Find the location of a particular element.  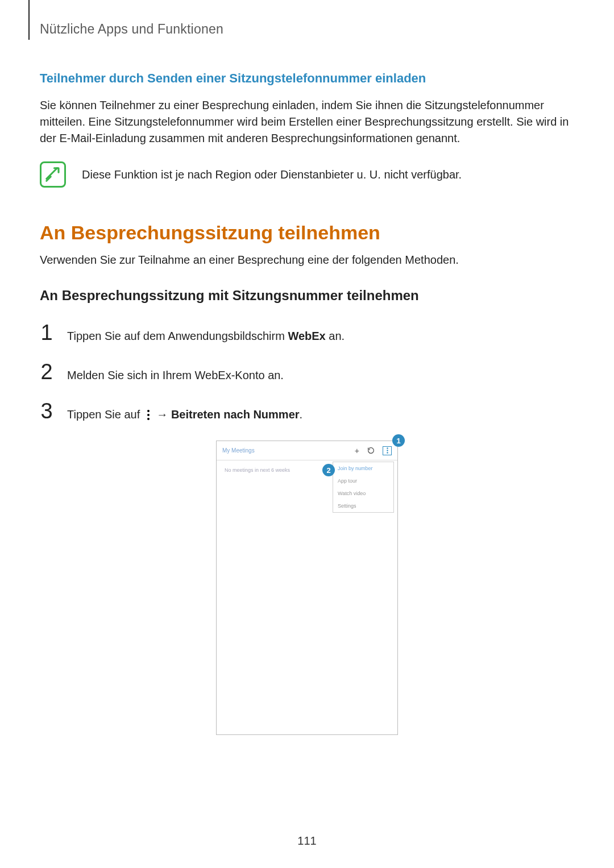

subsection-title: Teilnehmer durch Senden einer Sitzungste… is located at coordinates (307, 78).